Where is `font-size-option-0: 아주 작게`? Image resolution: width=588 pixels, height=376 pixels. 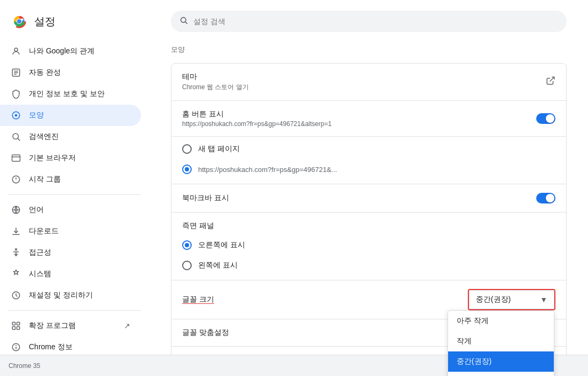
font-size-option-0: 아주 작게 is located at coordinates (501, 321).